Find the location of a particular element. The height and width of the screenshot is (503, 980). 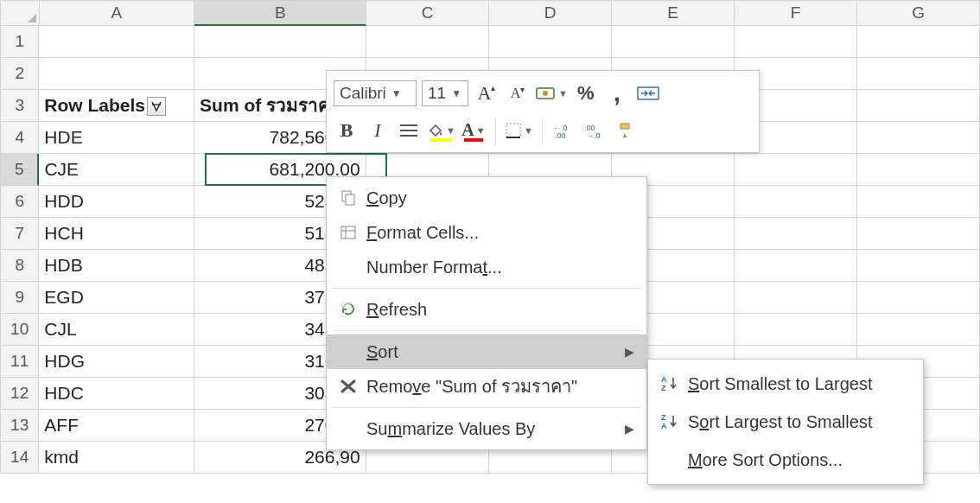

column-header-F: F is located at coordinates (796, 13).